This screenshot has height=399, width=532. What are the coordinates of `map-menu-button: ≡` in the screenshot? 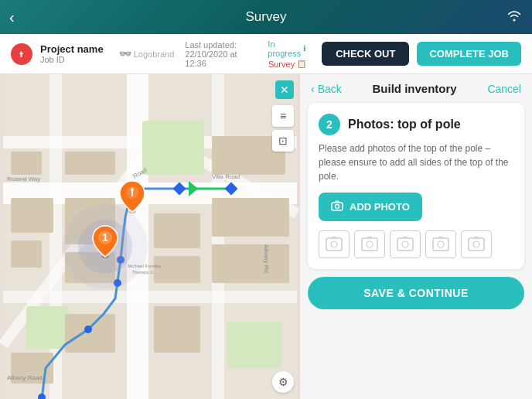 It's located at (283, 116).